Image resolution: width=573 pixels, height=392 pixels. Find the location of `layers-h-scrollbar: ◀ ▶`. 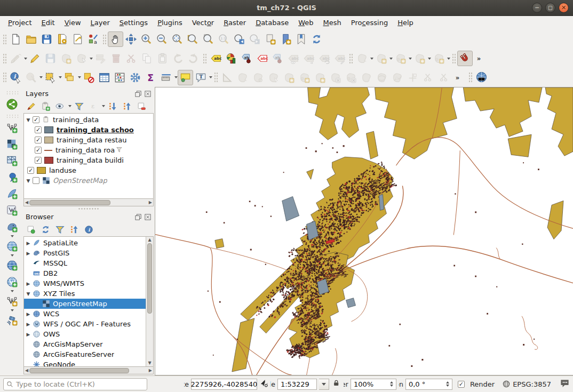

layers-h-scrollbar: ◀ ▶ is located at coordinates (89, 203).